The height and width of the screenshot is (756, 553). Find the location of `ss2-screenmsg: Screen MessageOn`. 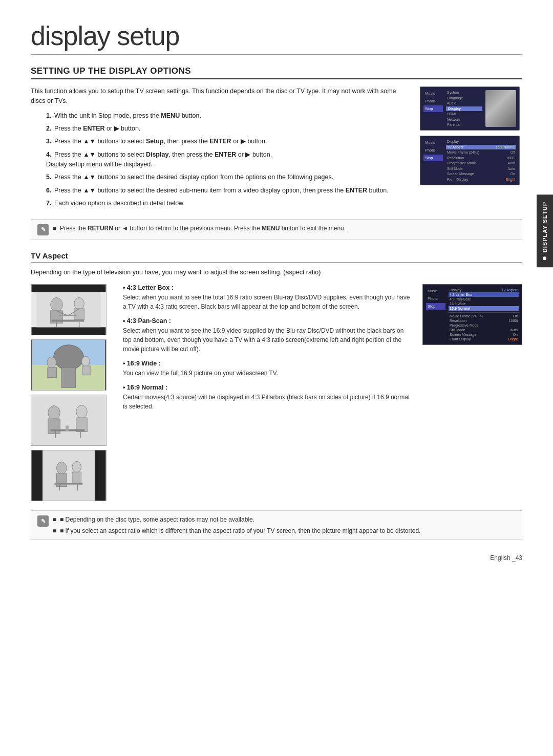

ss2-screenmsg: Screen MessageOn is located at coordinates (481, 174).